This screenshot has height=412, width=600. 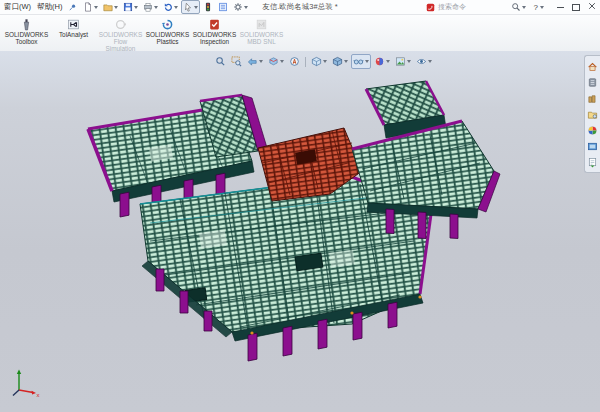 I want to click on task-pane-tabs, so click(x=592, y=114).